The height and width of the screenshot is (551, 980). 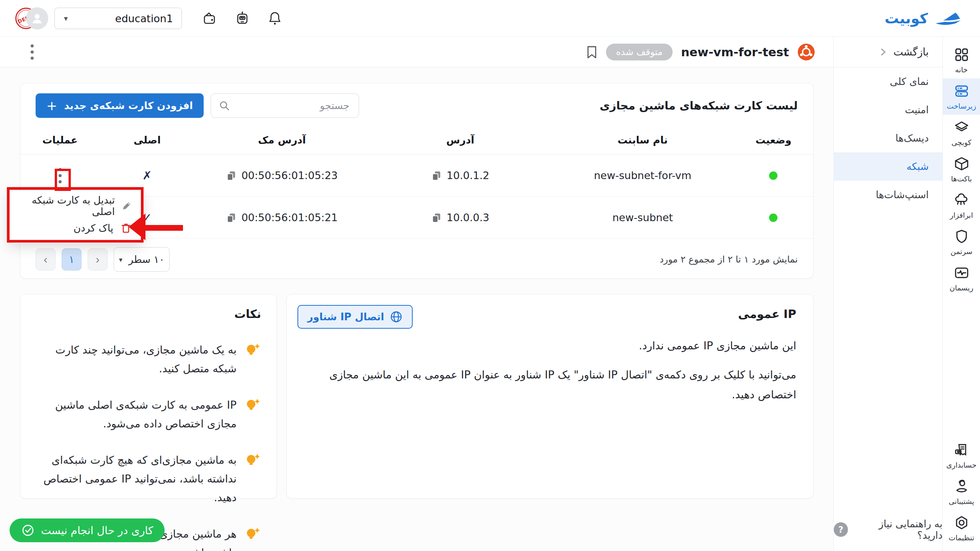 I want to click on attach-floating-ip-button: اتصال IP شناور, so click(x=355, y=317).